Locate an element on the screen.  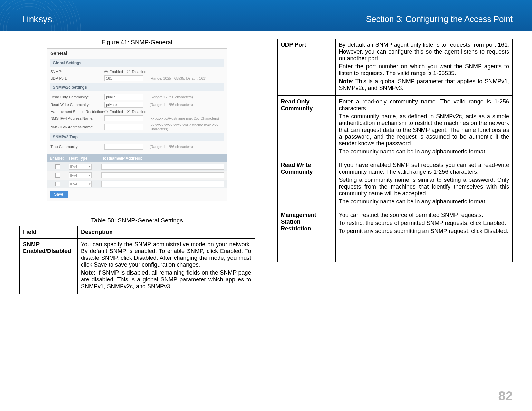
desc-p: To restrict the source of permitted SNMP… is located at coordinates (424, 223).